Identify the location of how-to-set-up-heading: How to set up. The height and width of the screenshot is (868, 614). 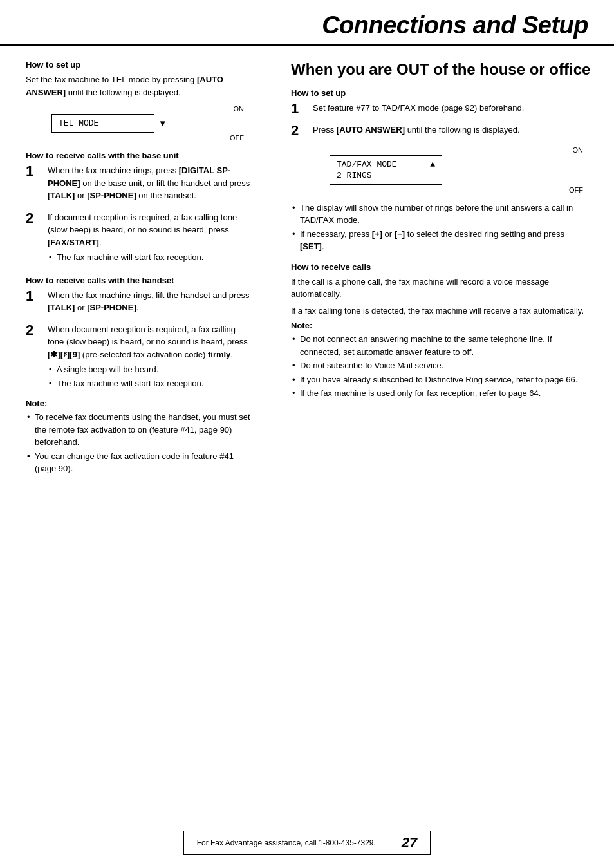
(139, 64).